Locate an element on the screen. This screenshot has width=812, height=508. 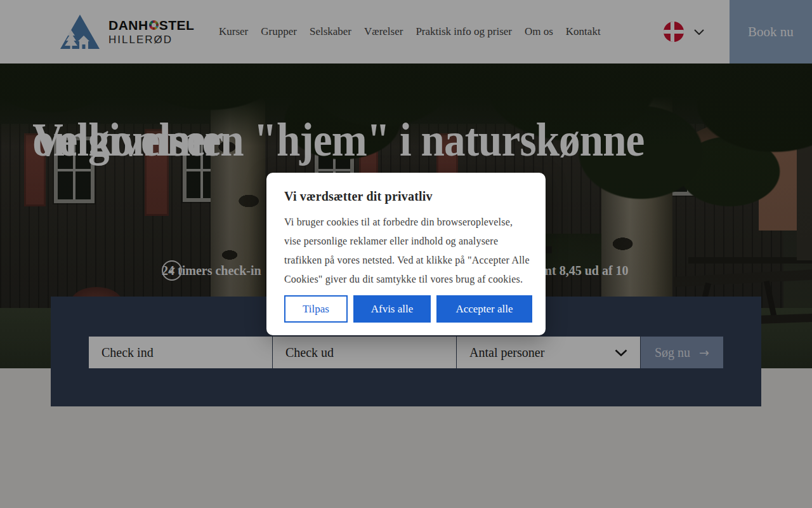
cookie-body-line: Cookies" giver du dit samtykke til vores… is located at coordinates (406, 279).